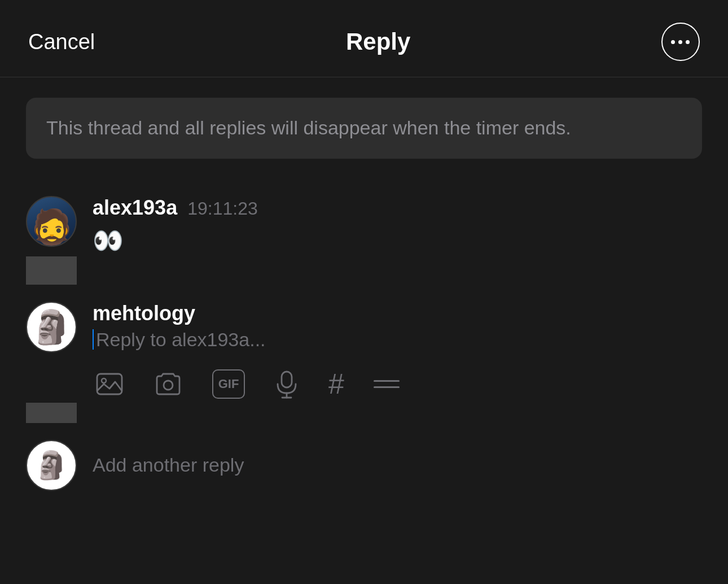 Image resolution: width=728 pixels, height=584 pixels. I want to click on add-another-reply-row: 🗿 Add another reply, so click(364, 477).